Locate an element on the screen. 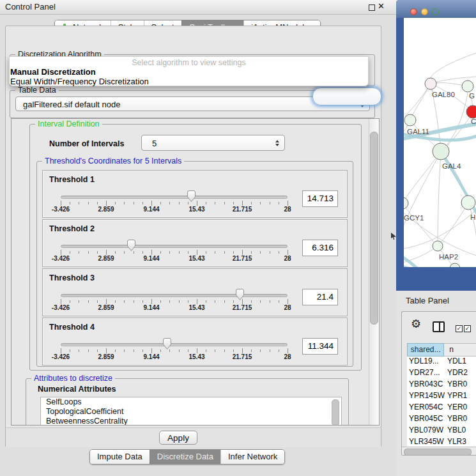 Image resolution: width=476 pixels, height=476 pixels. network-node-c is located at coordinates (472, 112).